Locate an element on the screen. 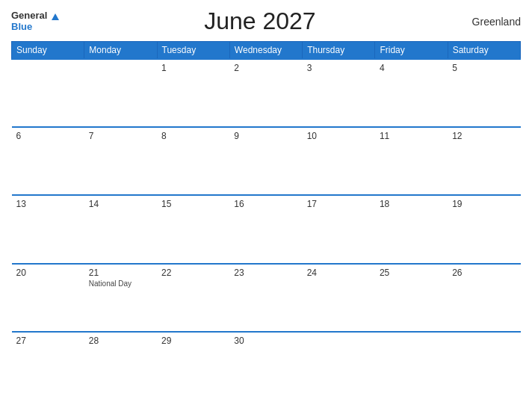 This screenshot has width=532, height=411. day-number: 26 is located at coordinates (484, 273).